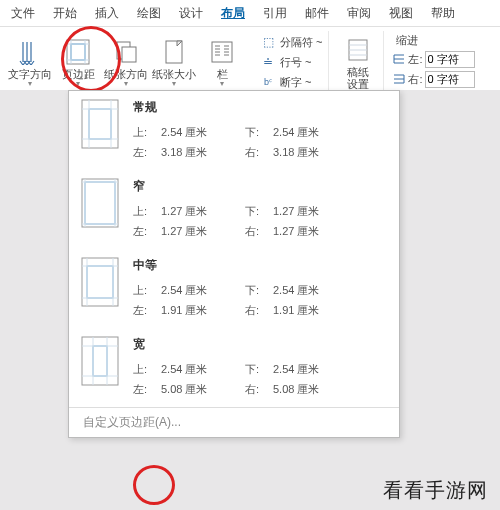  Describe the element at coordinates (315, 310) in the screenshot. I see `preset-right: 1.91 厘米` at that location.